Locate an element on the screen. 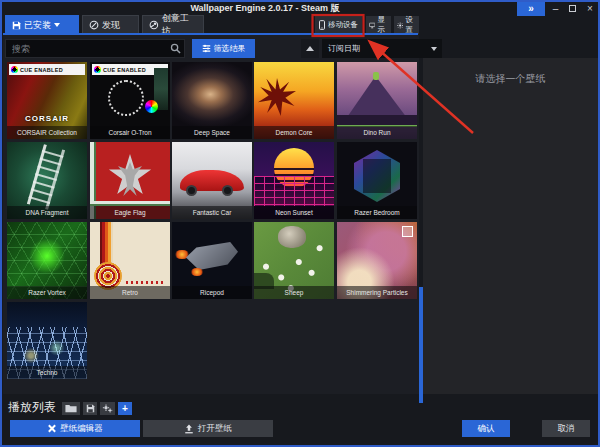  tools-icon is located at coordinates (52, 428).